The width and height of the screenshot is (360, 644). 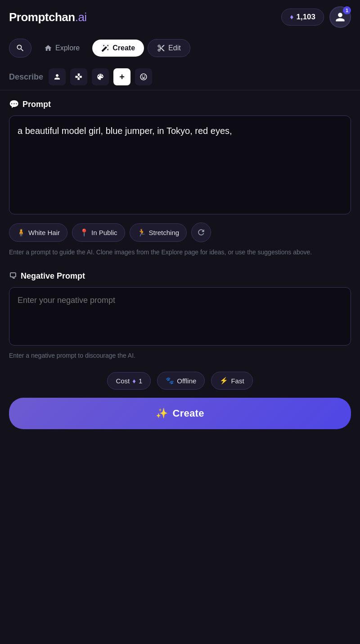 I want to click on status-pill: 🐾 Offline, so click(x=181, y=381).